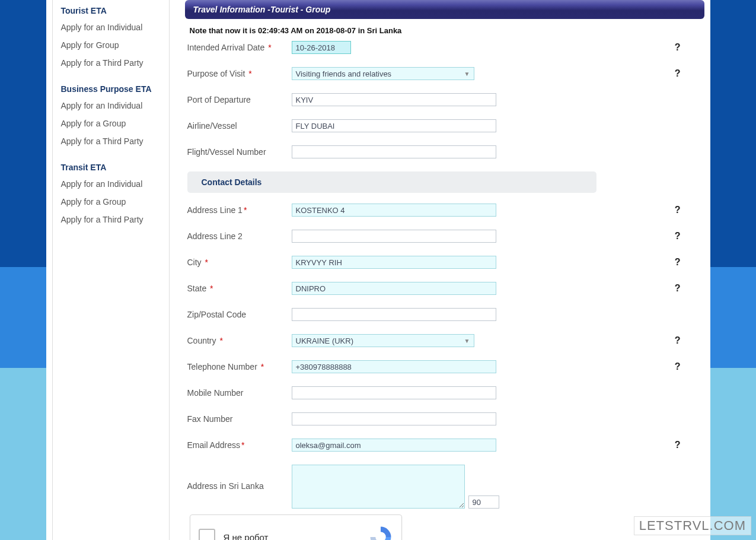 The width and height of the screenshot is (756, 540). Describe the element at coordinates (446, 419) in the screenshot. I see `row-fax: Fax Number` at that location.